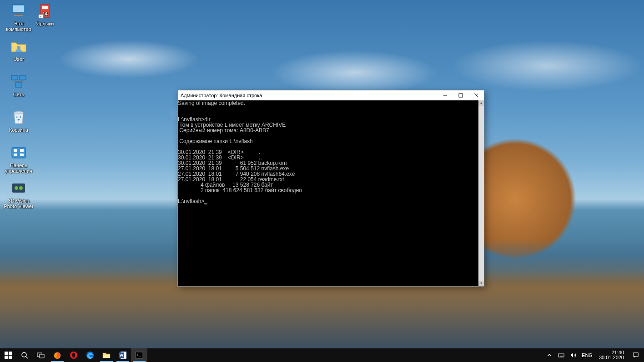 The image size is (644, 362). What do you see at coordinates (19, 46) in the screenshot?
I see `user-folder-icon` at bounding box center [19, 46].